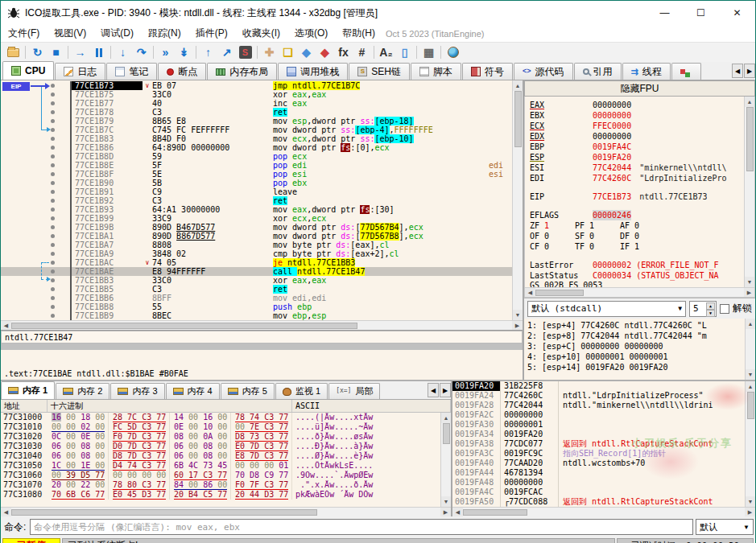 Image resolution: width=756 pixels, height=543 pixels. What do you see at coordinates (325, 52) in the screenshot?
I see `bookmark-button: ◆` at bounding box center [325, 52].